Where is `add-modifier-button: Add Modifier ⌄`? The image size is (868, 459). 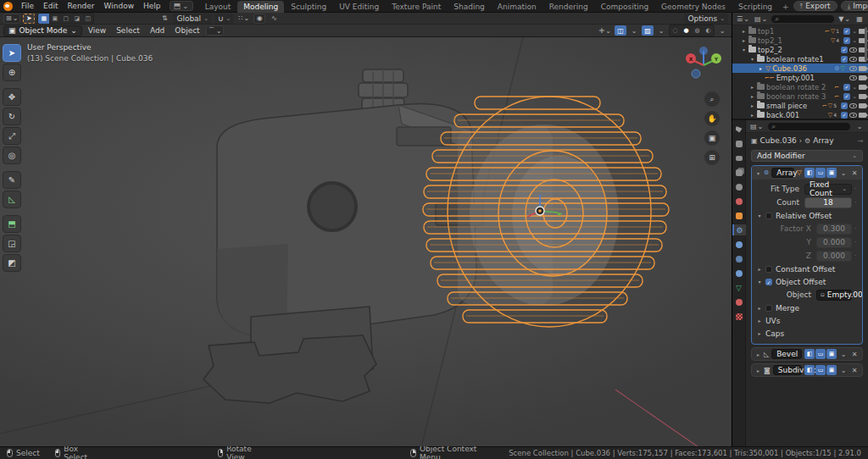
add-modifier-button: Add Modifier ⌄ is located at coordinates (807, 156).